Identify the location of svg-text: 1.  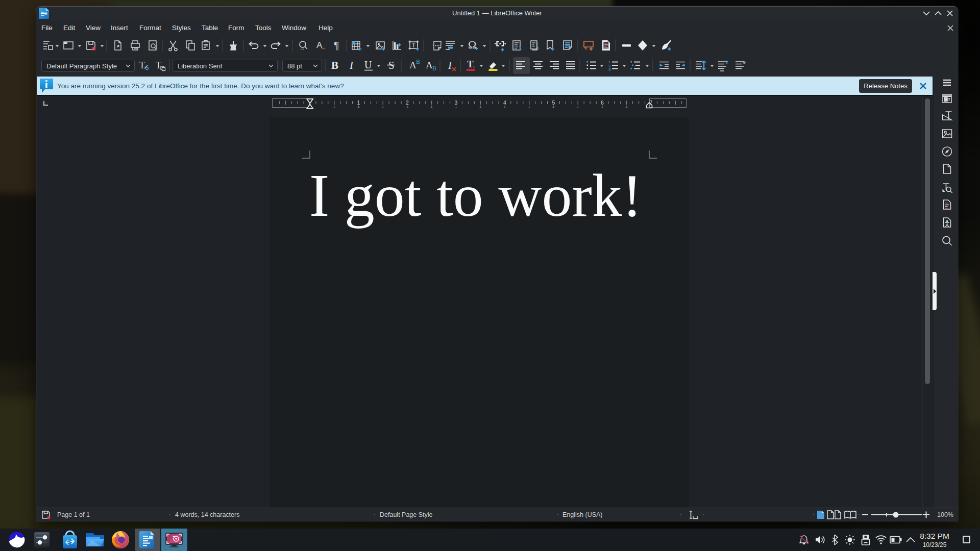
(359, 103).